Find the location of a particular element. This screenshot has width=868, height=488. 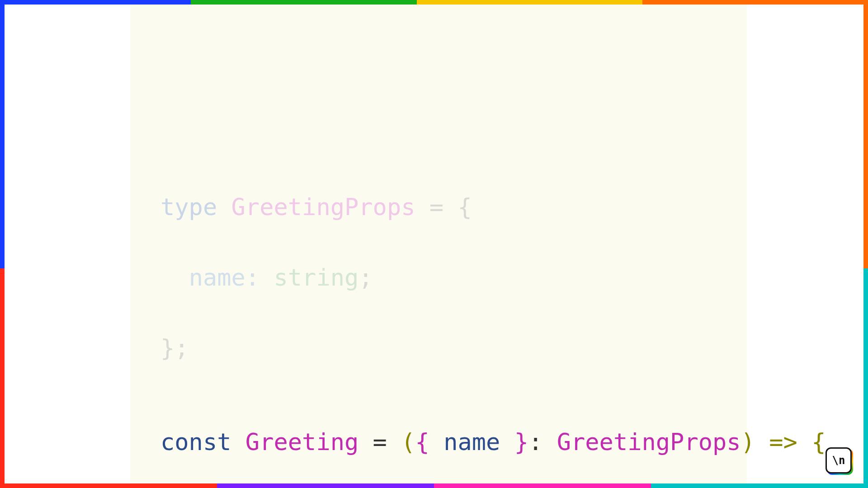

brand-logo-text: \n is located at coordinates (839, 460).